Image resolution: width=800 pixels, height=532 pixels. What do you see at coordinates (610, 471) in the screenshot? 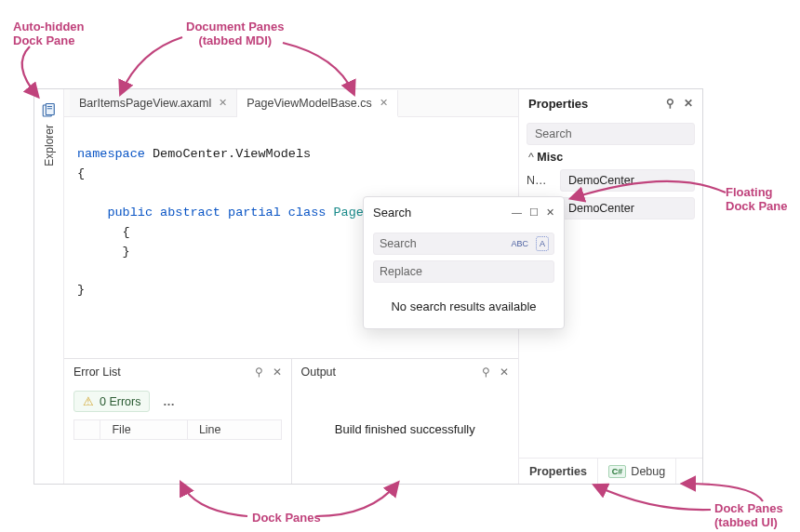
I see `right-dock-tabs: Properties C# Debug` at bounding box center [610, 471].